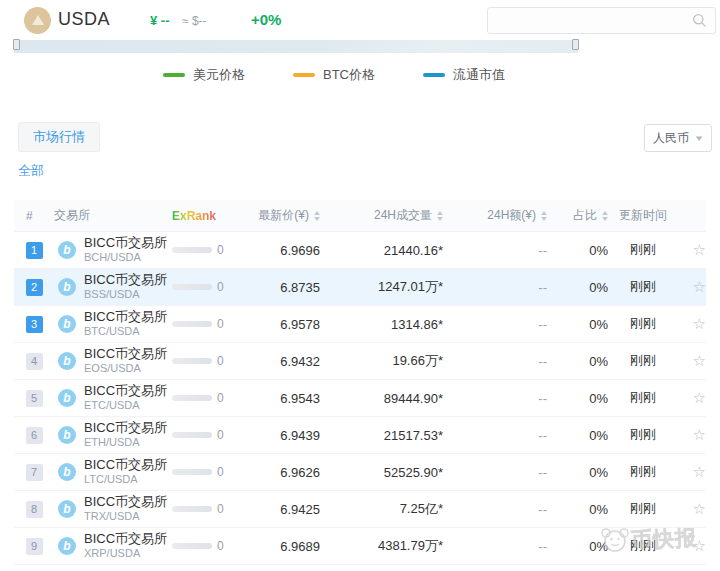  I want to click on chart-range-slider, so click(296, 46).